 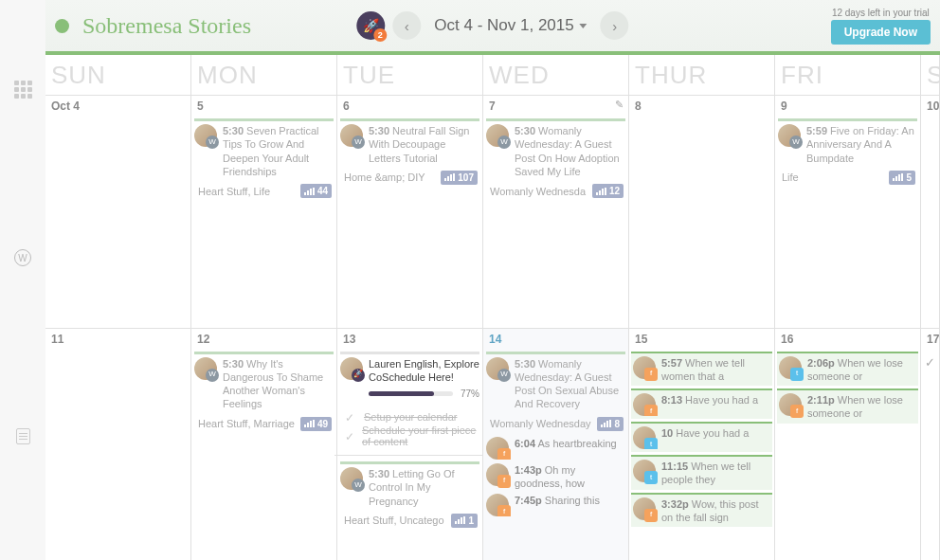 What do you see at coordinates (493, 26) in the screenshot?
I see `header: Sobremesa Stories 🚀 2 ‹ Oct 4 - Nov 1, 2…` at bounding box center [493, 26].